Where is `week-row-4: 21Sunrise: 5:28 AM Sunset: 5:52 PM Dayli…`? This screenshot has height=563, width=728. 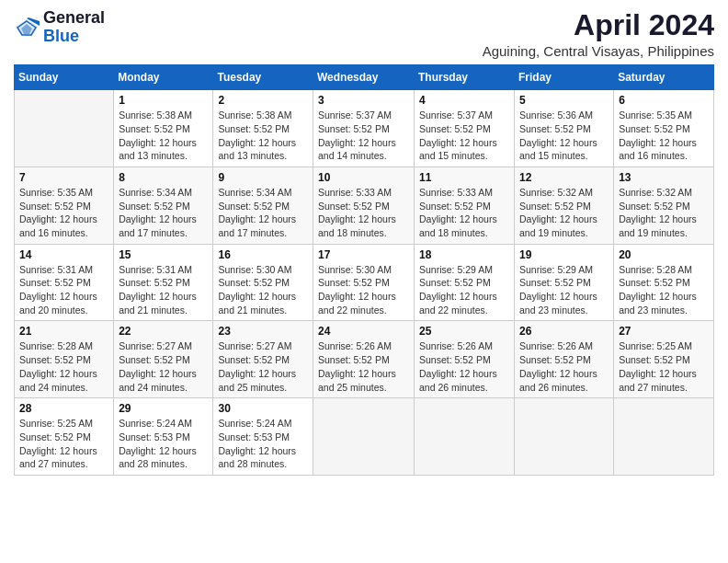
week-row-4: 21Sunrise: 5:28 AM Sunset: 5:52 PM Dayli… is located at coordinates (364, 360).